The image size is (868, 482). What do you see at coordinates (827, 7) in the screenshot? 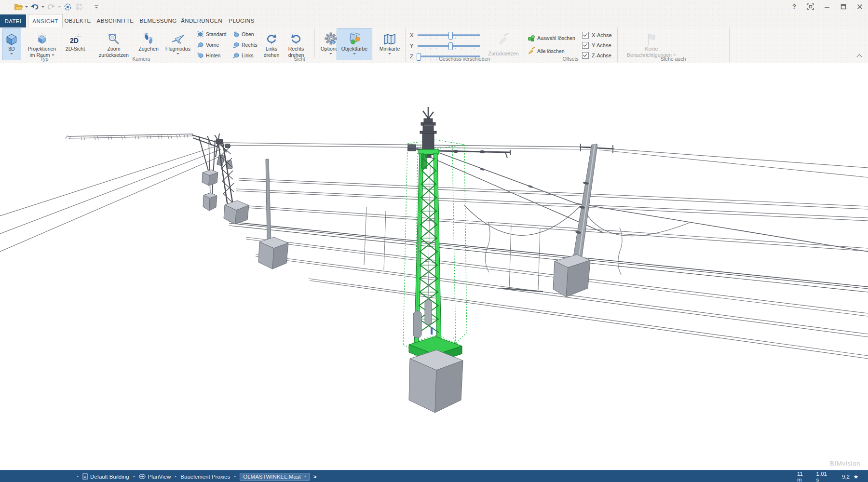
I see `minimize-button` at bounding box center [827, 7].